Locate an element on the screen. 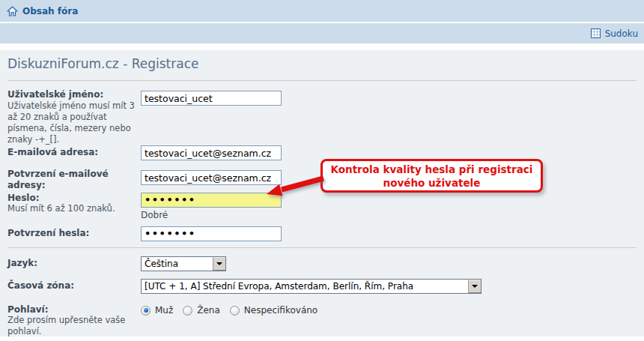 Image resolution: width=644 pixels, height=341 pixels. password-confirm-input is located at coordinates (211, 234).